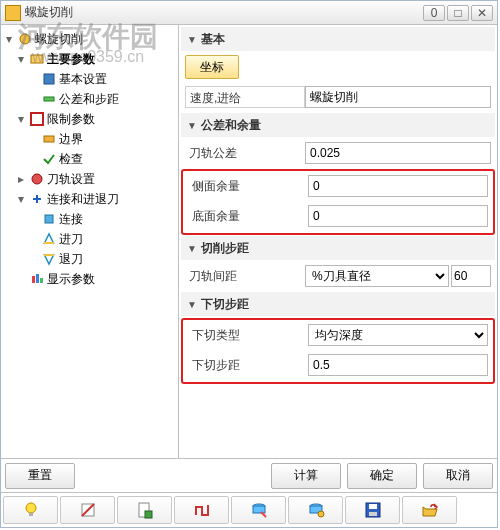 Image resolution: width=500 pixels, height=530 pixels. Describe the element at coordinates (71, 220) in the screenshot. I see `tree-connect: 连接` at that location.